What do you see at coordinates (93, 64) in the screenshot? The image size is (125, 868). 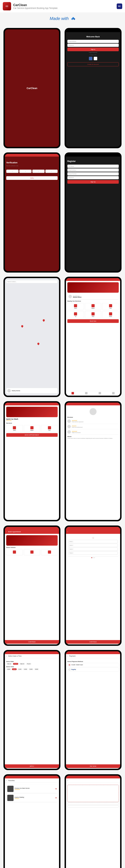 I see `signup-button: Create An Account` at bounding box center [93, 64].